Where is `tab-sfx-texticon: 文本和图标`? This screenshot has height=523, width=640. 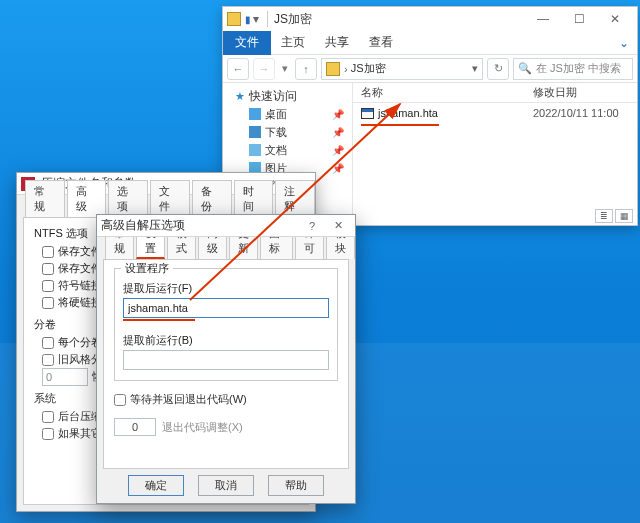
tab-sfx-texticon: 文本和图标 is located at coordinates (276, 248).